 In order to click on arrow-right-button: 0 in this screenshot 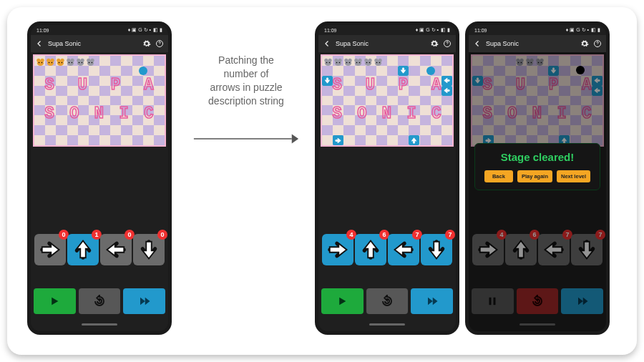, I will do `click(50, 250)`.